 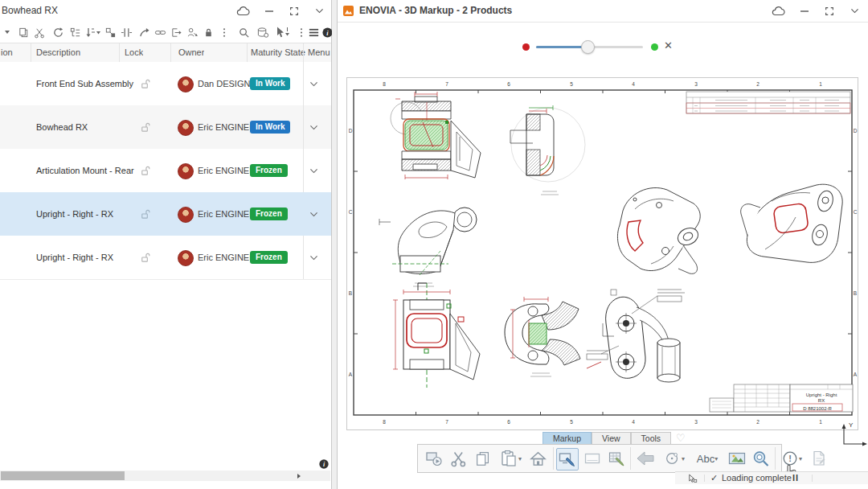 What do you see at coordinates (592, 458) in the screenshot?
I see `blank-slide-icon` at bounding box center [592, 458].